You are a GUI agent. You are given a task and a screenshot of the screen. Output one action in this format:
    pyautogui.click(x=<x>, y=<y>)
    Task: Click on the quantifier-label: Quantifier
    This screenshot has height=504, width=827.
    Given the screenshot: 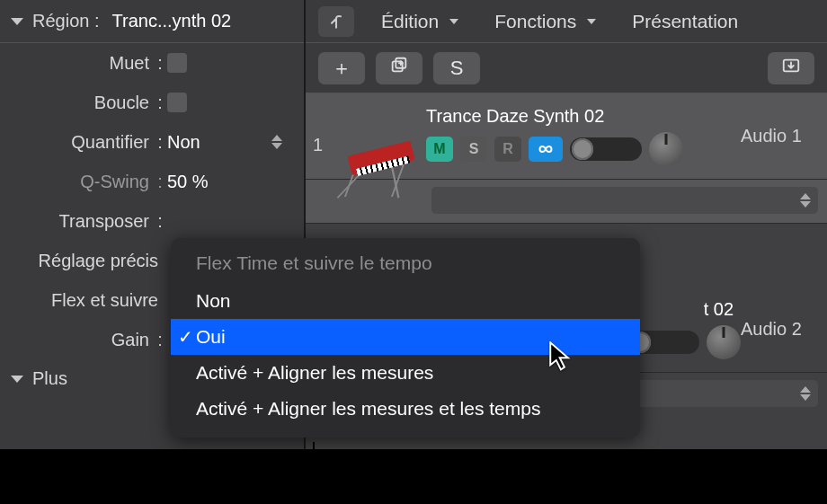 What is the action you would take?
    pyautogui.click(x=76, y=142)
    